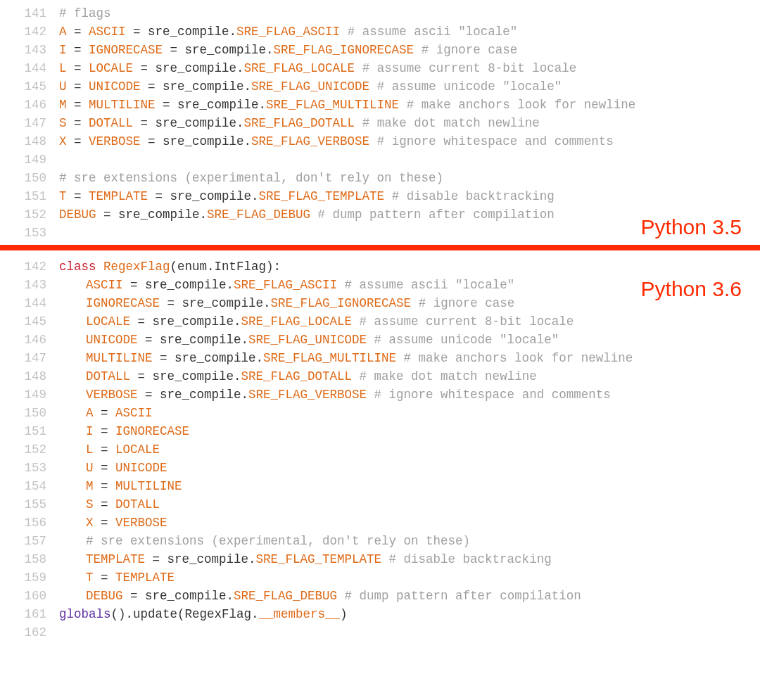 The image size is (760, 700). What do you see at coordinates (383, 523) in the screenshot?
I see `code-line: 156X = VERBOSE` at bounding box center [383, 523].